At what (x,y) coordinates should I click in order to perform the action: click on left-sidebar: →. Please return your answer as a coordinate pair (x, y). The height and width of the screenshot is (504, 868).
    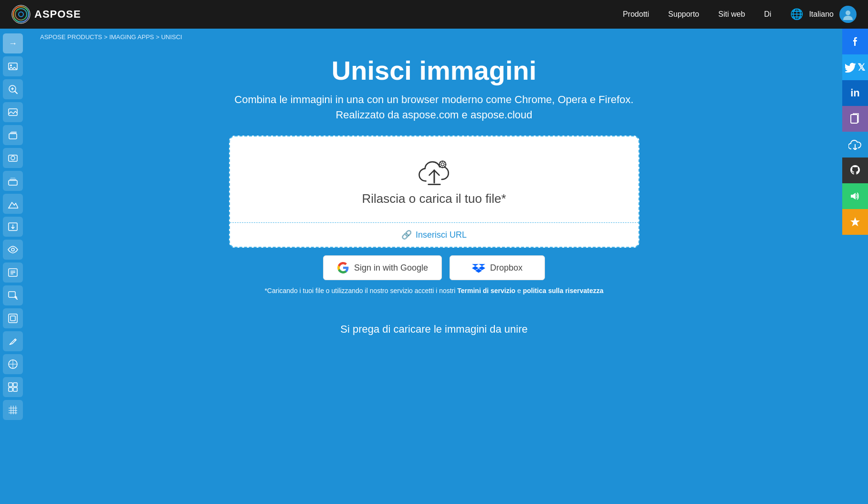
    Looking at the image, I should click on (13, 266).